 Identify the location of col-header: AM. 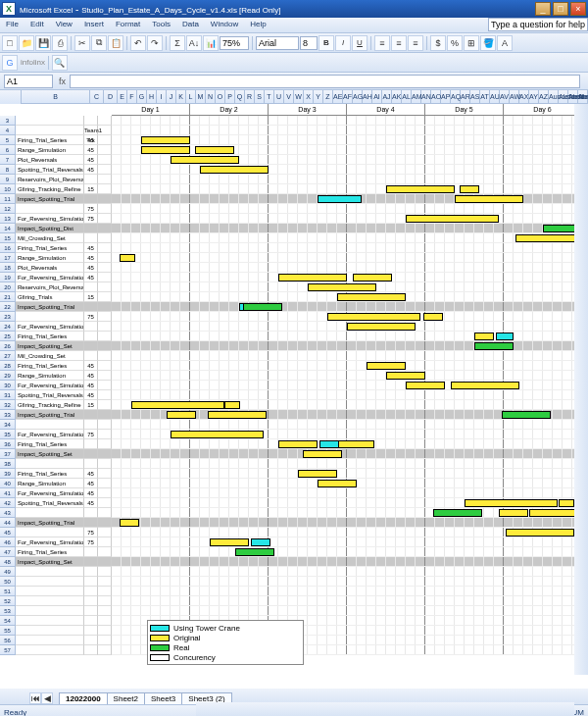
(416, 97).